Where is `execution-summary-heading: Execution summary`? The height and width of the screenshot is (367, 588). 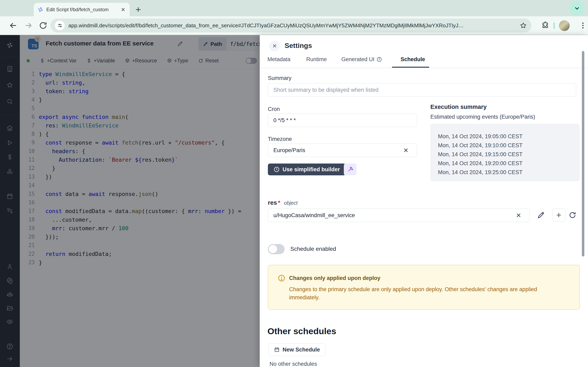
execution-summary-heading: Execution summary is located at coordinates (458, 107).